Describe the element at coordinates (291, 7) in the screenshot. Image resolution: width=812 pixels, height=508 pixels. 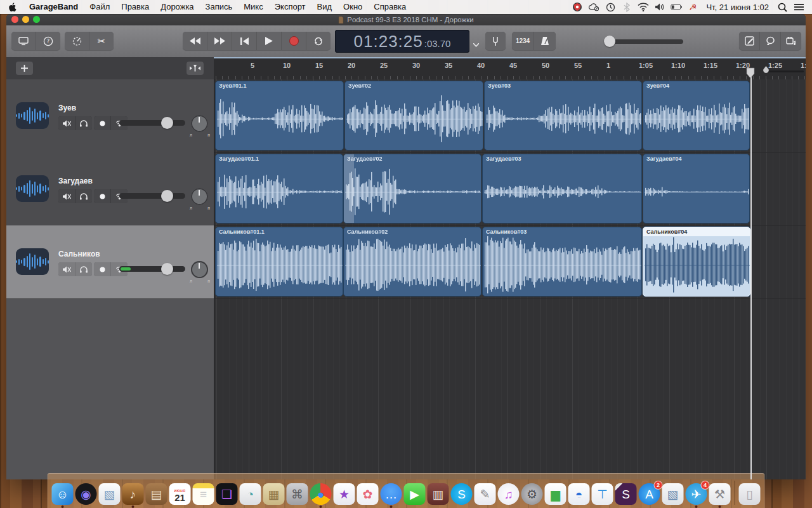
I see `menu-экспорт: Экспорт` at that location.